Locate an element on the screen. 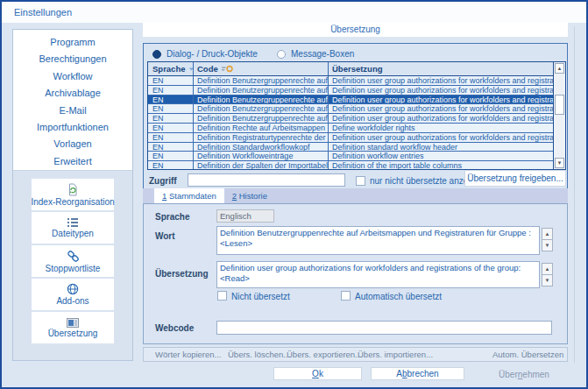  panel-edge-line is located at coordinates (575, 194).